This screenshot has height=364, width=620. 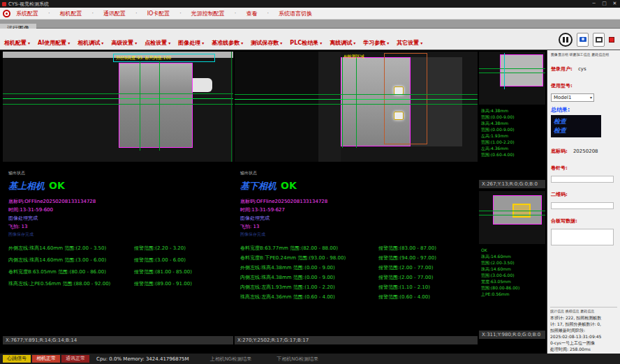 I want to click on write-data-field, so click(x=582, y=237).